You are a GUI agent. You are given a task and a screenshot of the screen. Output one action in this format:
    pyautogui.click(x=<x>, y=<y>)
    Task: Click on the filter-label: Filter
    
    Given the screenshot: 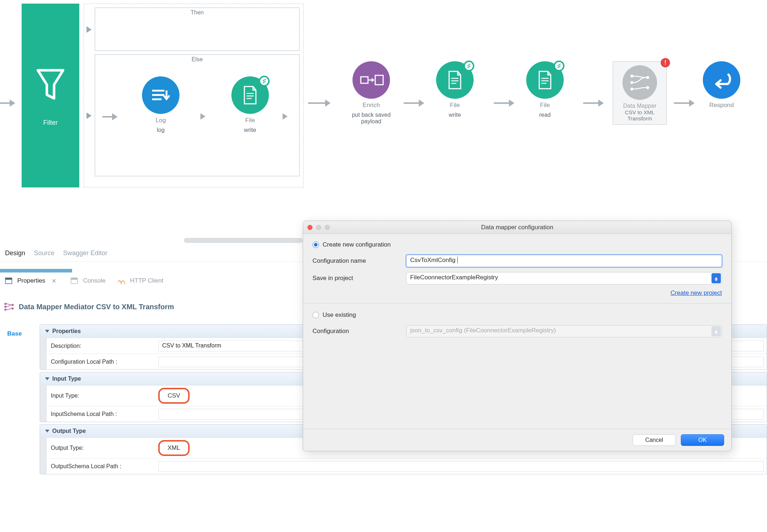 What is the action you would take?
    pyautogui.click(x=50, y=123)
    